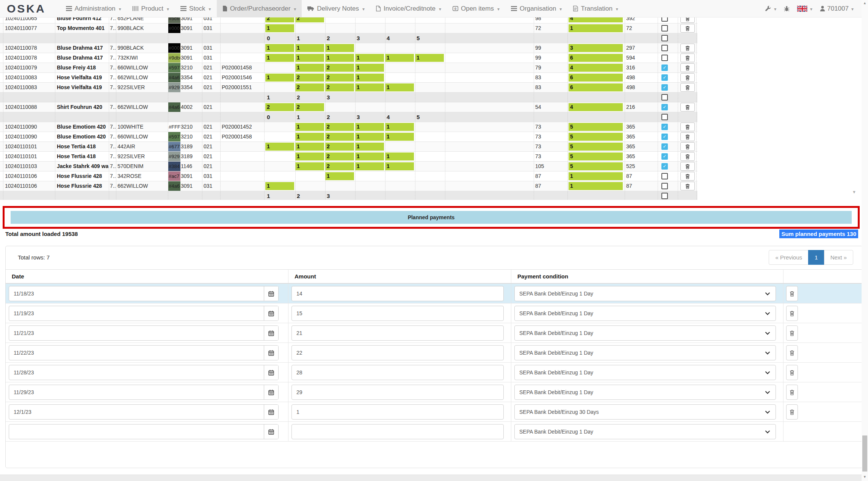 Image resolution: width=868 pixels, height=481 pixels. Describe the element at coordinates (280, 186) in the screenshot. I see `size-qty-cell: 1` at that location.